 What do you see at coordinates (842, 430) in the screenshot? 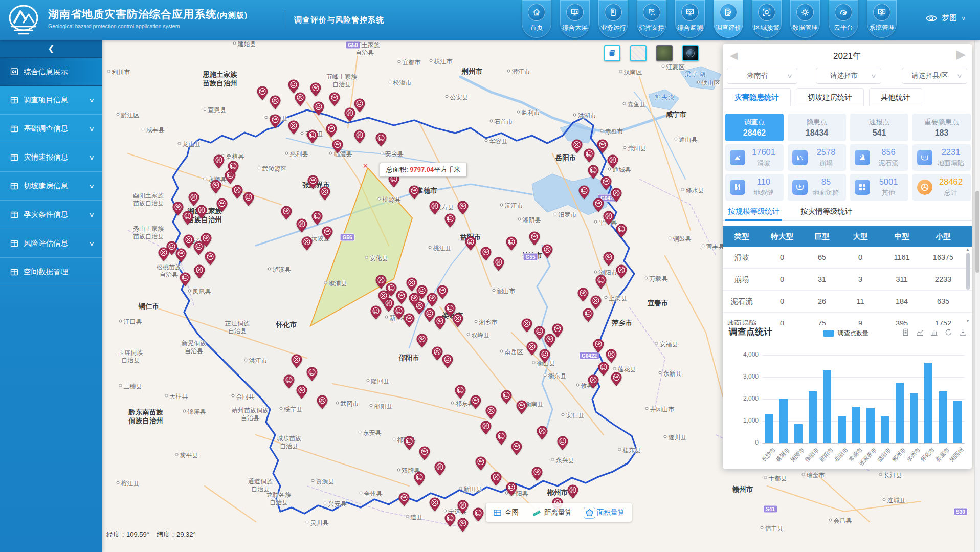
I see `bar-岳阳市` at bounding box center [842, 430].